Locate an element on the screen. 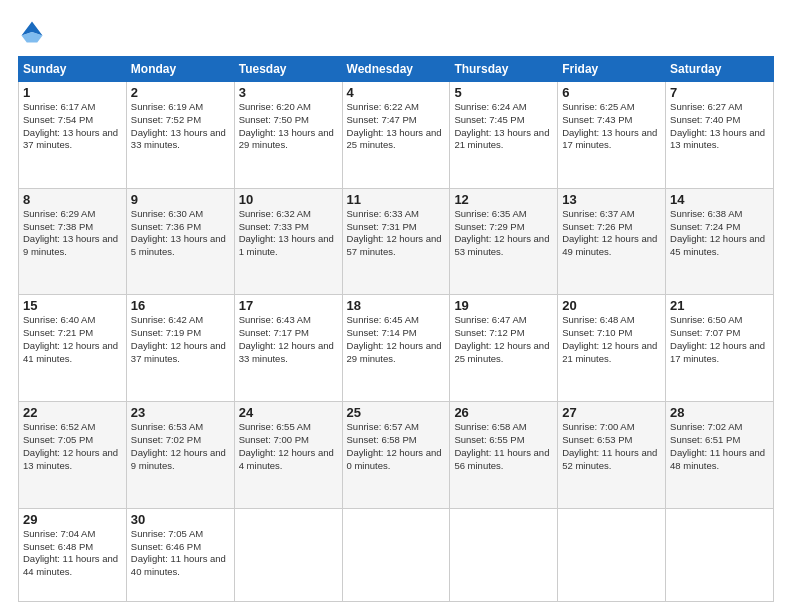  day-number: 13 is located at coordinates (612, 200).